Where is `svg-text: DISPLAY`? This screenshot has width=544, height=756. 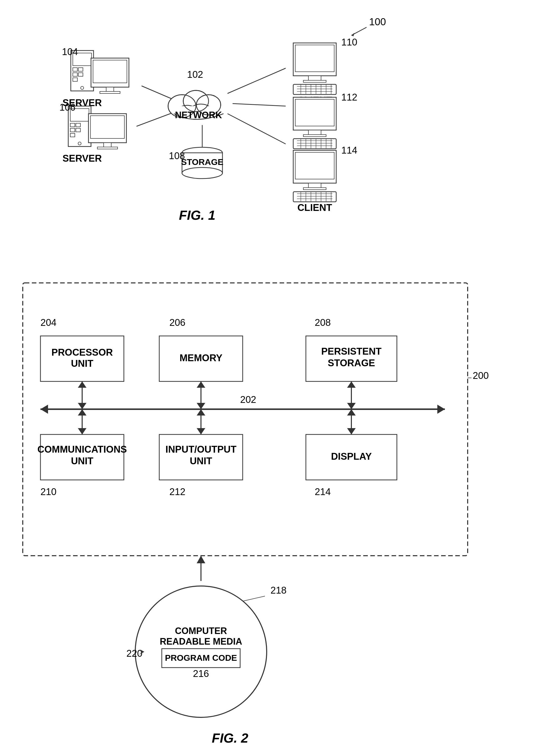 svg-text: DISPLAY is located at coordinates (351, 456).